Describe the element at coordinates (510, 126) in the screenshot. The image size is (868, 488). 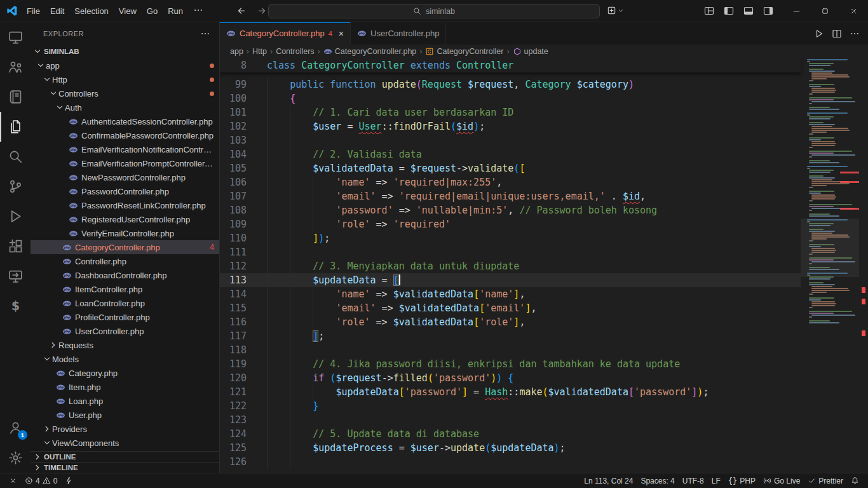
I see `code-line-102: 102 $user = User::findOrFail($id);` at that location.